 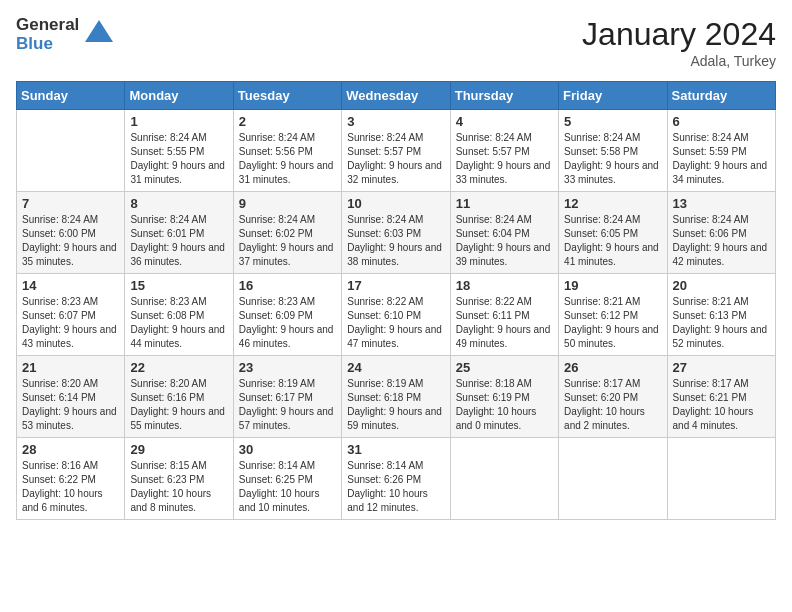 I want to click on calendar-cell: 9Sunrise: 8:24 AMSunset: 6:02 PMDaylight…, so click(x=287, y=233).